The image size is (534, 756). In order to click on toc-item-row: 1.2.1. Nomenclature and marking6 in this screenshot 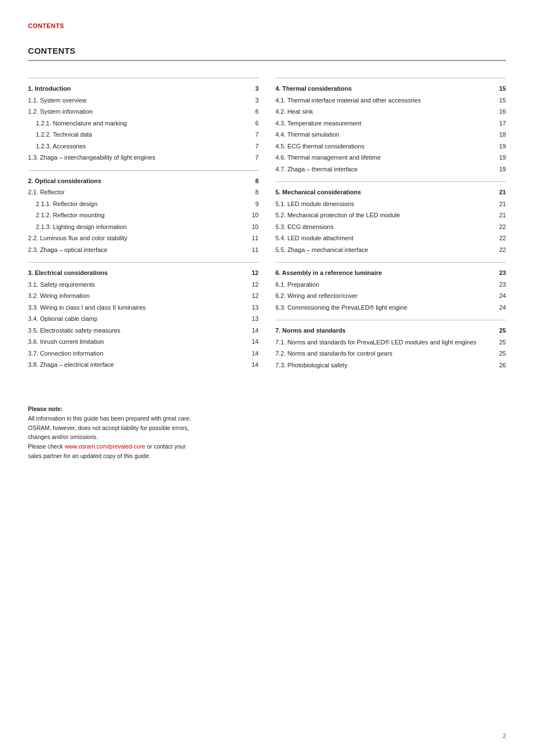, I will do `click(143, 123)`.